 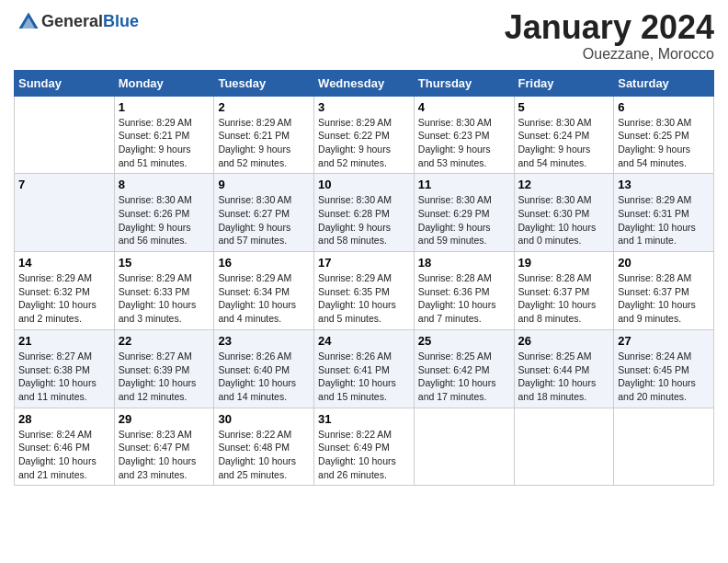 What do you see at coordinates (664, 291) in the screenshot?
I see `calendar-cell: 20Sunrise: 8:28 AM Sunset: 6:37 PM Dayli…` at bounding box center [664, 291].